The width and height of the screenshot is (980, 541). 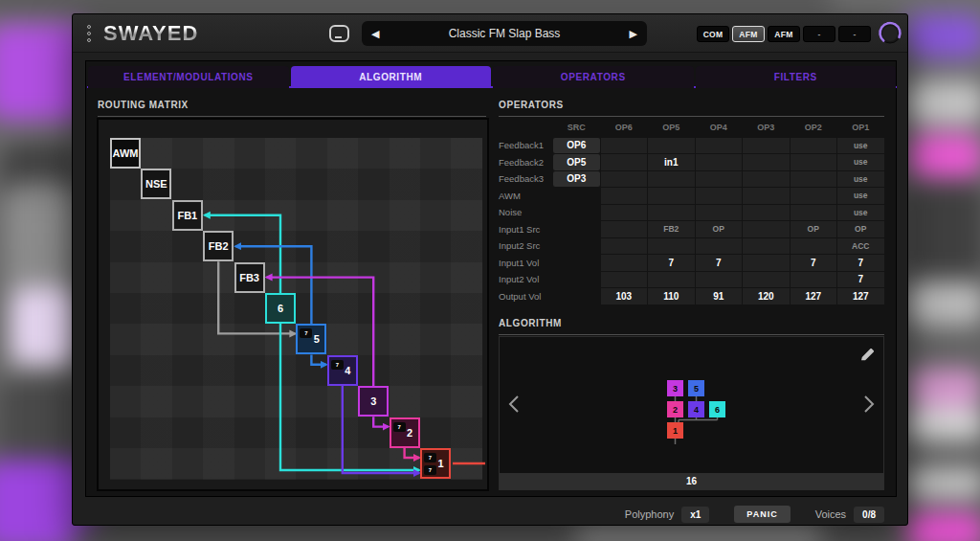 I want to click on titlebar: SWAYED ◀ Classic FM Slap Bass ▶ COMAFMAF…, so click(x=490, y=34).